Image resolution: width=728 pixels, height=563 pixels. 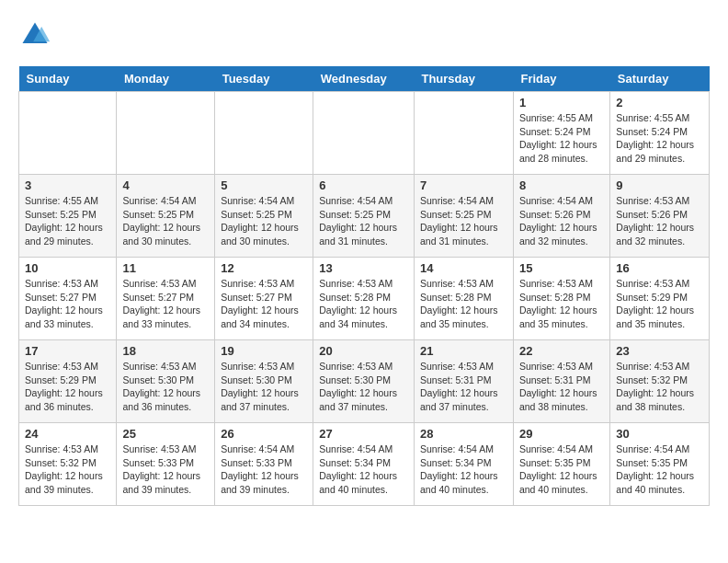 I want to click on day-info: Sunrise: 4:54 AMSunset: 5:33 PMDaylight:…, so click(x=264, y=469).